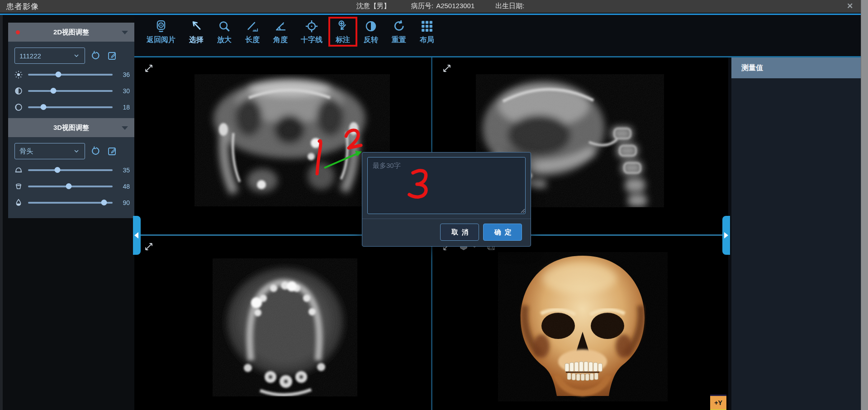 The image size is (868, 410). What do you see at coordinates (19, 186) in the screenshot?
I see `bucket-icon` at bounding box center [19, 186].